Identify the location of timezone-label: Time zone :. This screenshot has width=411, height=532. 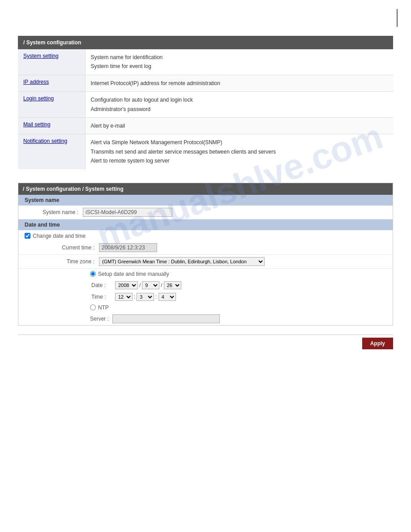
(70, 262).